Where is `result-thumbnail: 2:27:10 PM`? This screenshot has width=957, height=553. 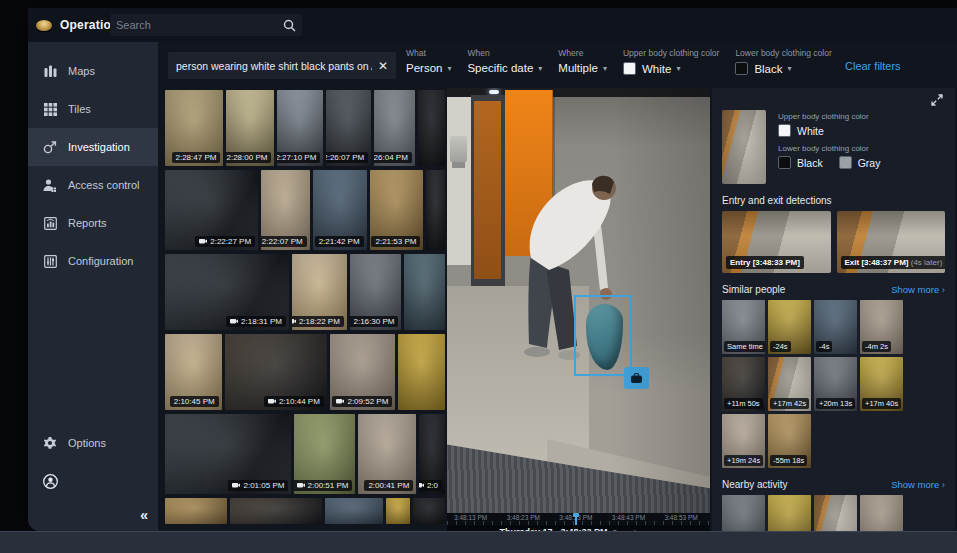
result-thumbnail: 2:27:10 PM is located at coordinates (300, 128).